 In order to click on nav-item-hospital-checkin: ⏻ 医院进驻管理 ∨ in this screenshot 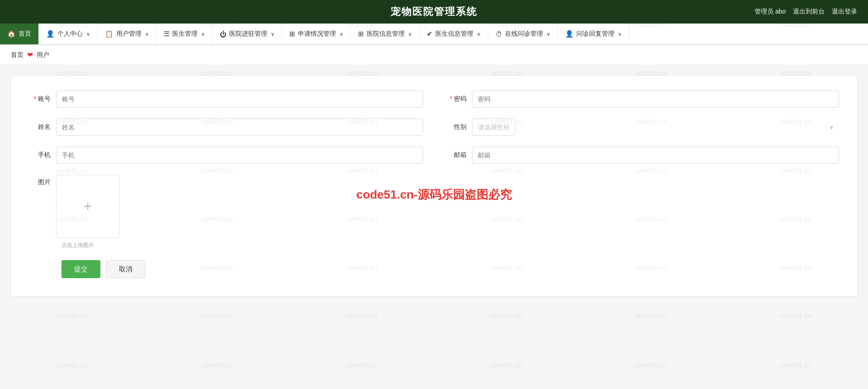, I will do `click(247, 34)`.